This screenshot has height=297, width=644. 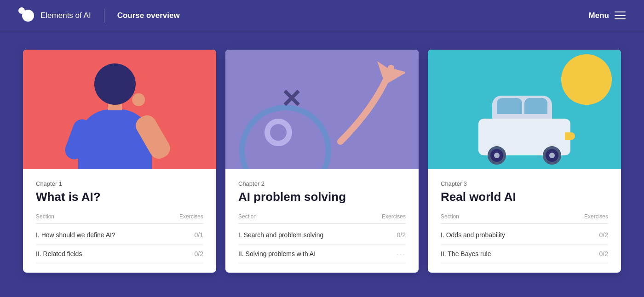 I want to click on chapter3-title: Real world AI, so click(x=524, y=197).